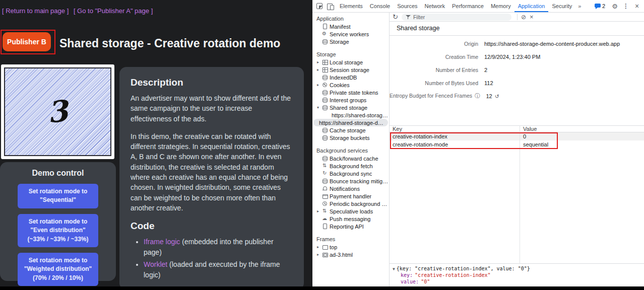  Describe the element at coordinates (325, 219) in the screenshot. I see `cloud-icon` at that location.